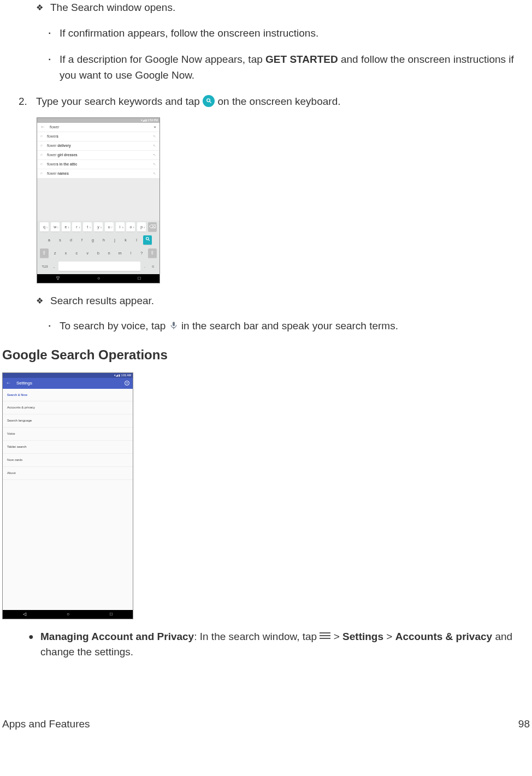  I want to click on step-item: 2. Type your search keywords and tap on …, so click(266, 102).